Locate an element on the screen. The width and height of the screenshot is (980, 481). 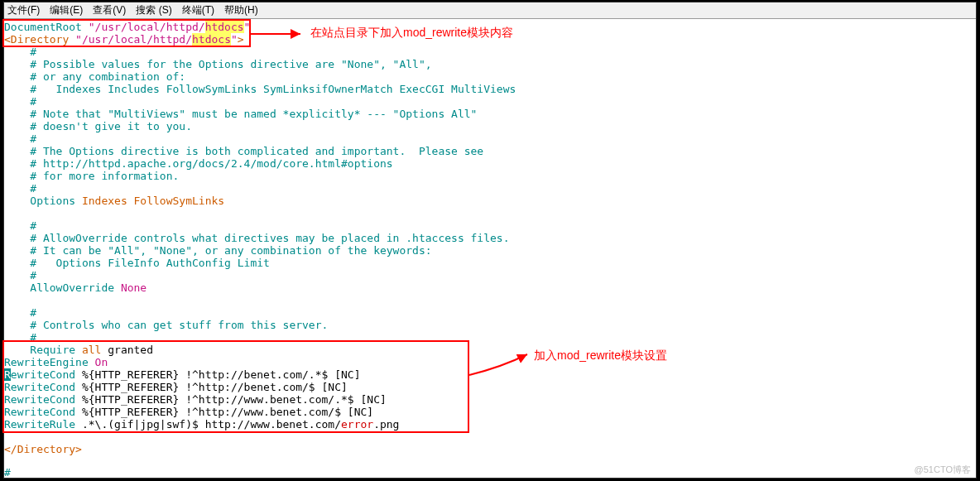
line-comment: # Possible values for the Options direct… is located at coordinates (219, 65).